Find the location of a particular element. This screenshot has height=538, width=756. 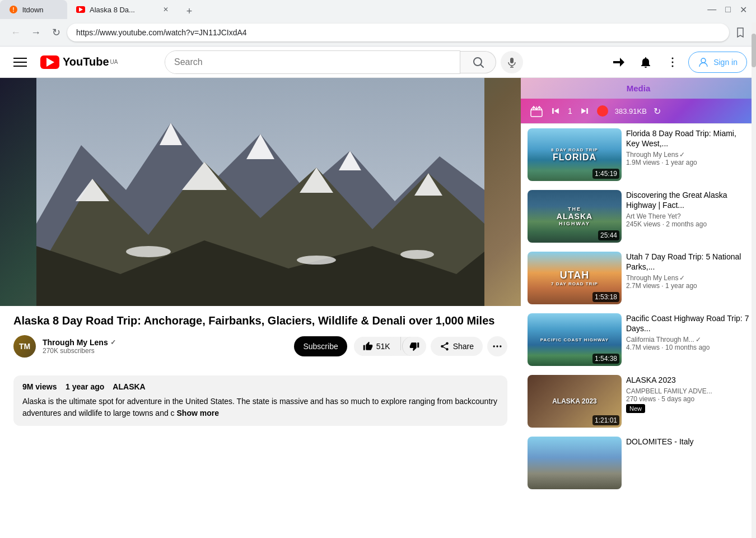

rec-video-florida: 8 DAY ROAD TRIP FLORIDA 1:45:19 Florida … is located at coordinates (638, 155).